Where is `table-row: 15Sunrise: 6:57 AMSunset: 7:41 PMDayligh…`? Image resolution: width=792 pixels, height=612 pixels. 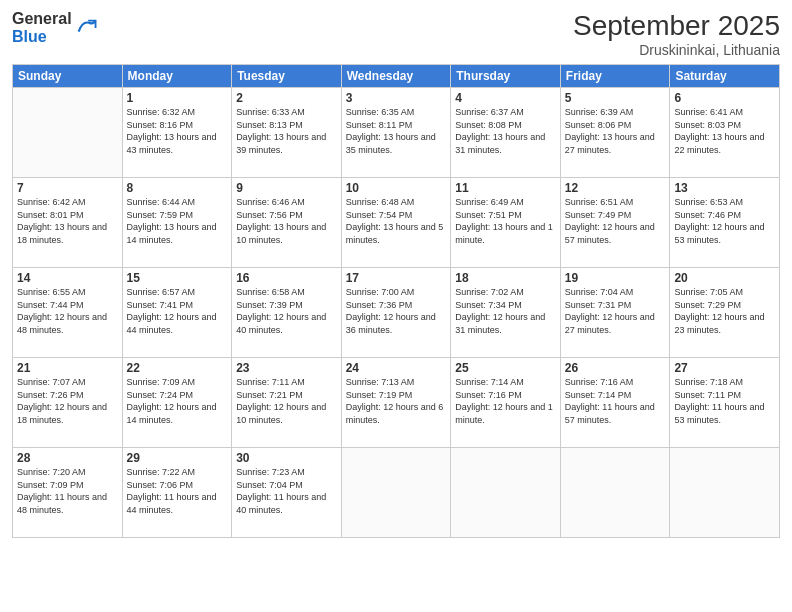 table-row: 15Sunrise: 6:57 AMSunset: 7:41 PMDayligh… is located at coordinates (177, 313).